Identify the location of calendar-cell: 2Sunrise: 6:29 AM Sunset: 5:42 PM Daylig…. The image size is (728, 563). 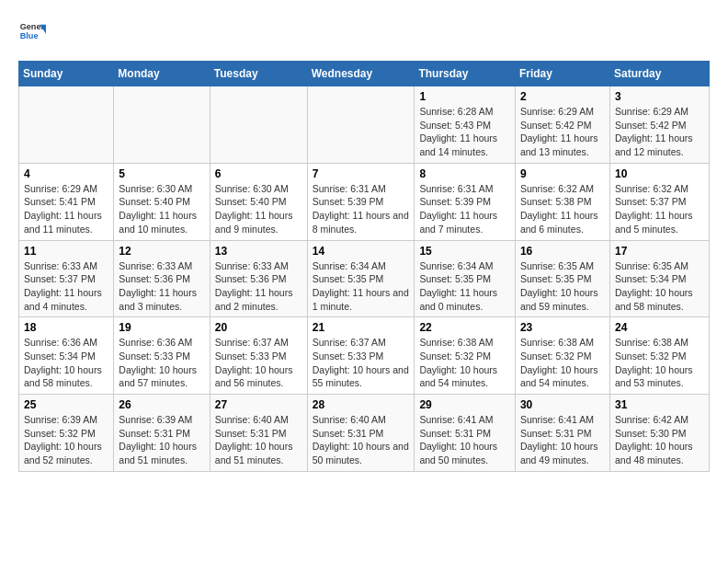
(563, 125).